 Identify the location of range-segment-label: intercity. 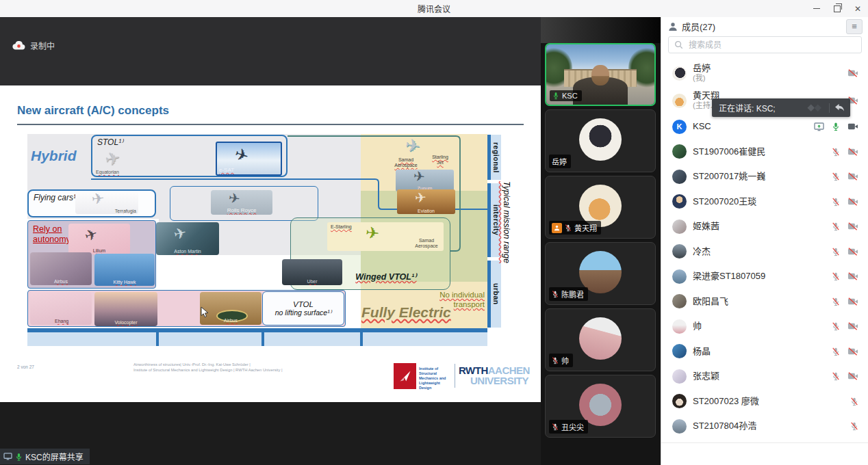
(496, 220).